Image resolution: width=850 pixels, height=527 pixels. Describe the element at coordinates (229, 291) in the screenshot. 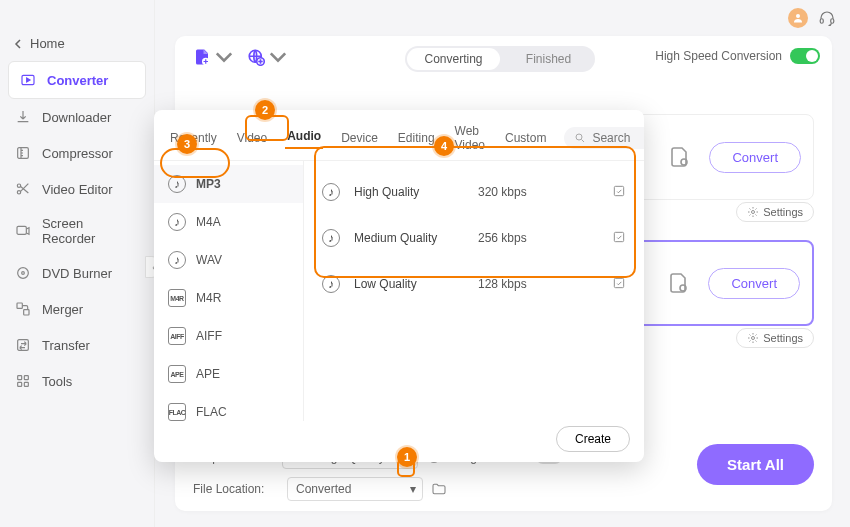

I see `format-list: ♪MP3 ♪M4A ♪WAV M4RM4R AIFFAIFF APEAPE FL…` at that location.